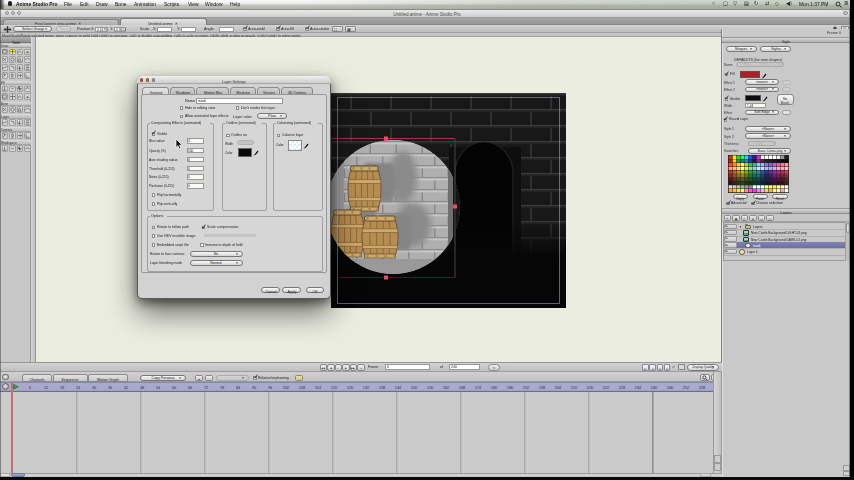 Image resolution: width=854 pixels, height=480 pixels. Describe the element at coordinates (478, 388) in the screenshot. I see `svg-text: 174` at that location.